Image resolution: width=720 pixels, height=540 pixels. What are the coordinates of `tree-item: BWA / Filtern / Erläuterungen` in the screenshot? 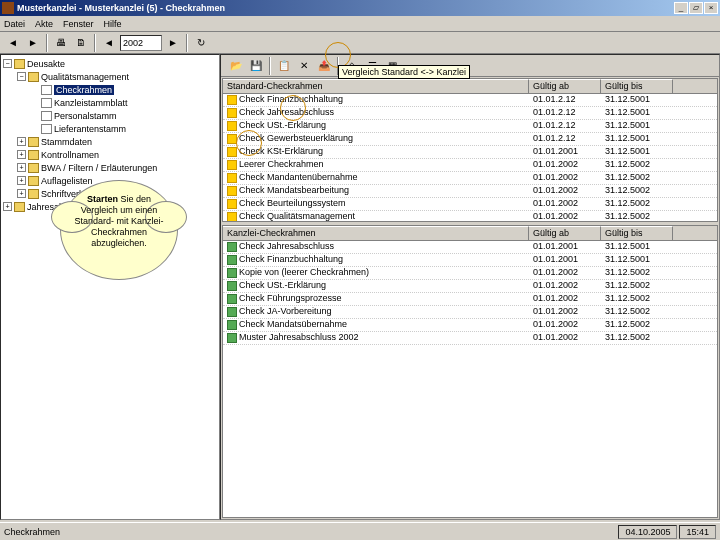 It's located at (99, 168).